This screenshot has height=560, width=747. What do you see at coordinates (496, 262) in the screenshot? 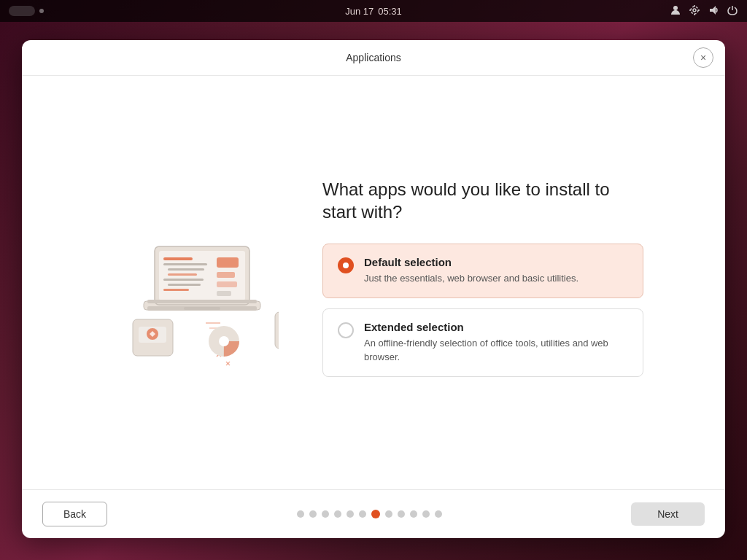
I see `option-default-label: Default selection` at bounding box center [496, 262].